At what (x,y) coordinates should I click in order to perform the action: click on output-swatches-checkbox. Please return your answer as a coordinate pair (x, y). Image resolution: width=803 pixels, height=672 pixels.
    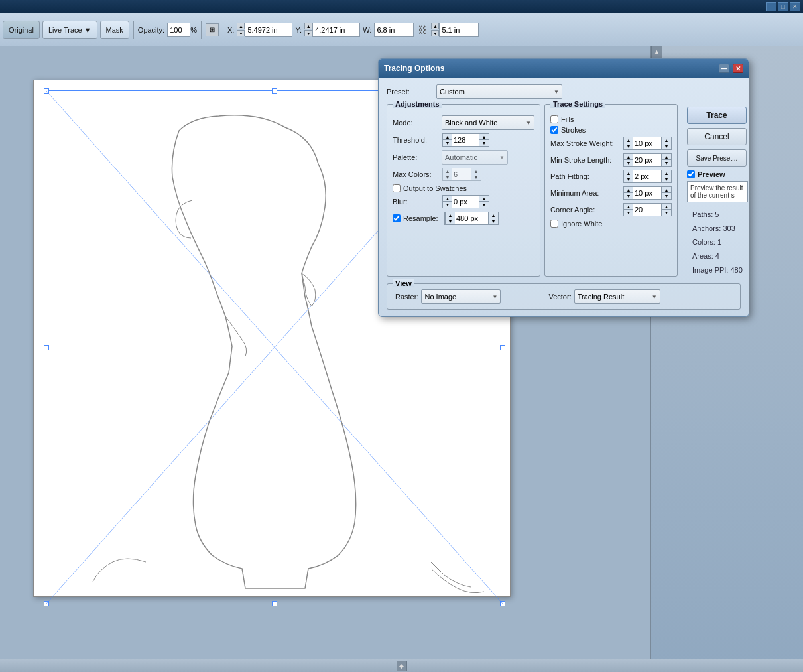
    Looking at the image, I should click on (397, 188).